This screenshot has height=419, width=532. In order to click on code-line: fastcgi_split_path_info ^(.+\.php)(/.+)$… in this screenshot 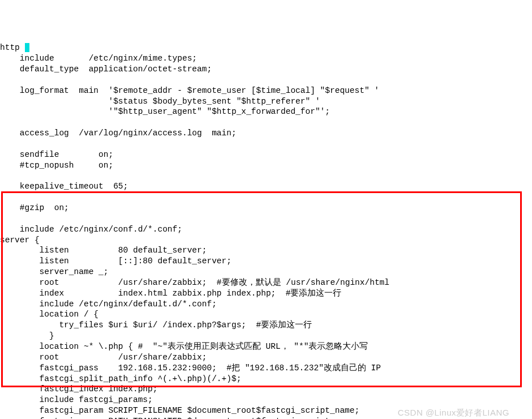, I will do `click(121, 379)`.